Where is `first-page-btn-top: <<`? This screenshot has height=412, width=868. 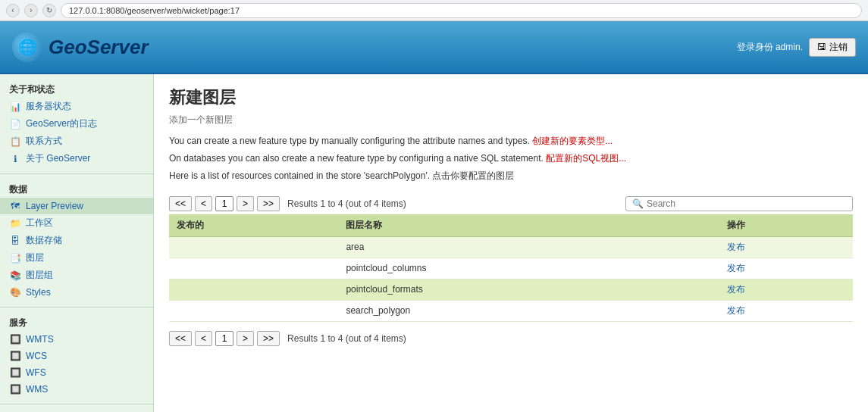
first-page-btn-top: << is located at coordinates (180, 204).